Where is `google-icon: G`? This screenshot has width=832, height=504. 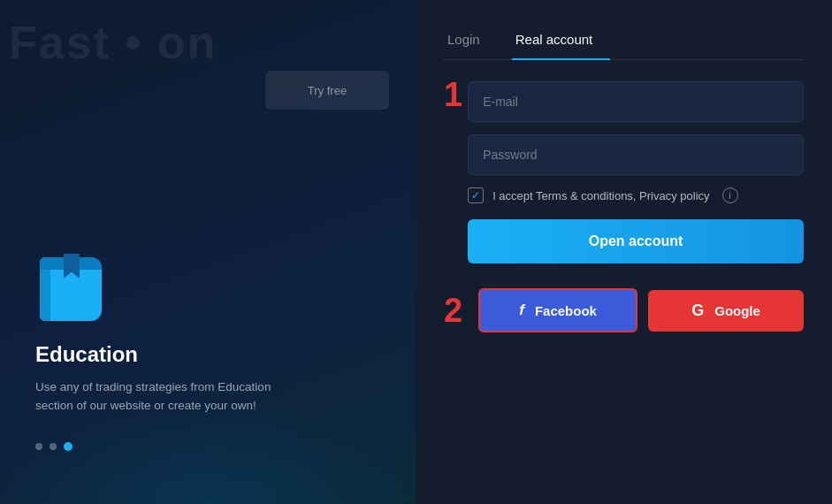
google-icon: G is located at coordinates (698, 311).